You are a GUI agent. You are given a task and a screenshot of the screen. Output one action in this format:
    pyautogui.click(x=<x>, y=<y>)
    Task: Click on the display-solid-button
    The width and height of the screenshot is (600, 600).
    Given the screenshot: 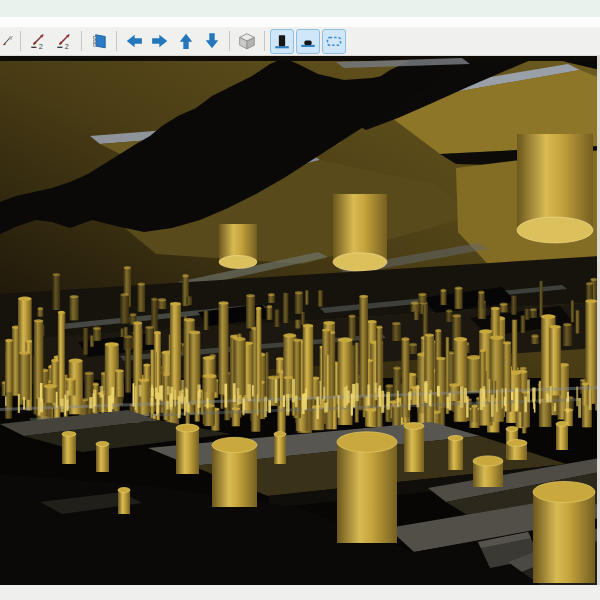 What is the action you would take?
    pyautogui.click(x=282, y=42)
    